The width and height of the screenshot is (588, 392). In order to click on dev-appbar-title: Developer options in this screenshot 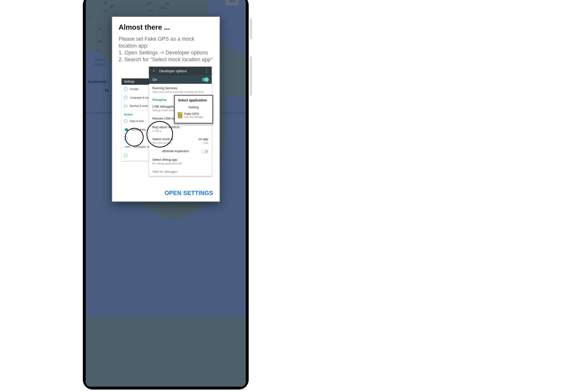, I will do `click(173, 71)`.